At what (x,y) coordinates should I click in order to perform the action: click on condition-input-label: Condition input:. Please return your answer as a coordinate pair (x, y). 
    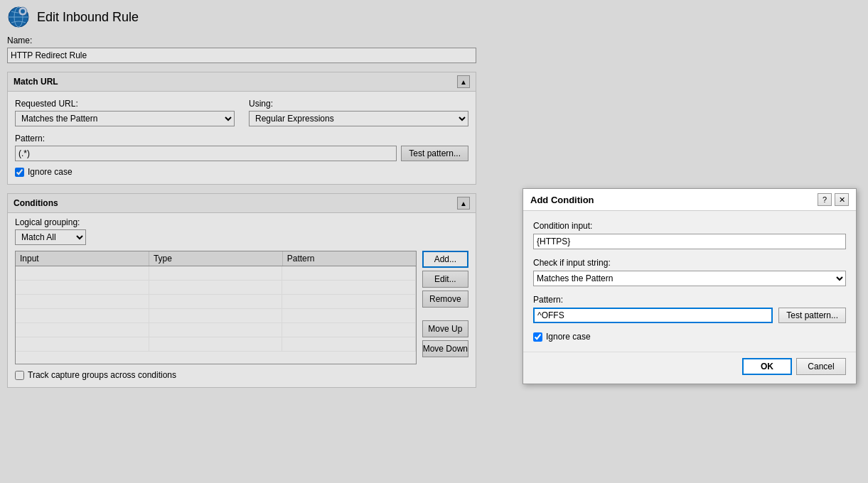
    Looking at the image, I should click on (690, 226).